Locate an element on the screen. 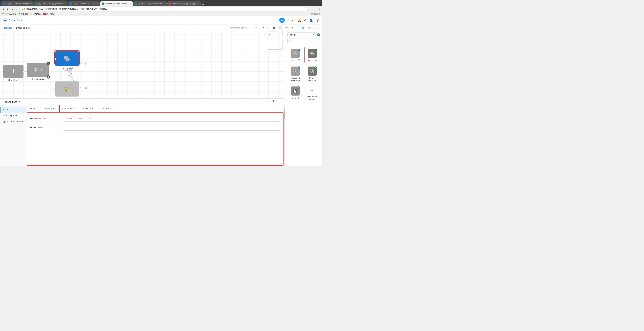  reload-button: ↻ is located at coordinates (12, 9).